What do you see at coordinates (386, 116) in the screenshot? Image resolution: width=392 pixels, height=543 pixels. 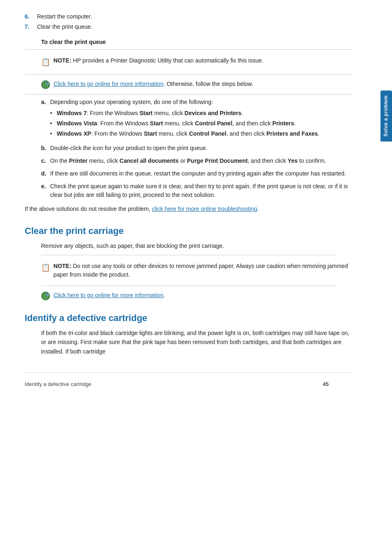 I see `side-tab-label: Solve a problem` at bounding box center [386, 116].